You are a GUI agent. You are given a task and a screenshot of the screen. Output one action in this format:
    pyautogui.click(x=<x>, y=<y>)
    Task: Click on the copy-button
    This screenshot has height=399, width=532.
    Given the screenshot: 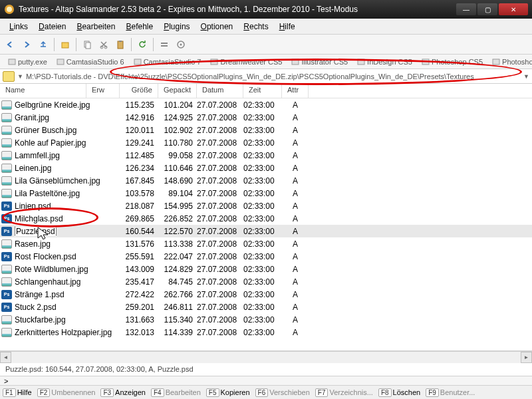 What is the action you would take?
    pyautogui.click(x=87, y=45)
    